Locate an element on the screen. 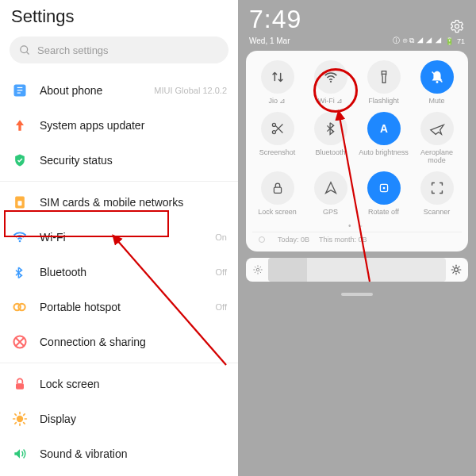  bluetooth-icon is located at coordinates (331, 129).